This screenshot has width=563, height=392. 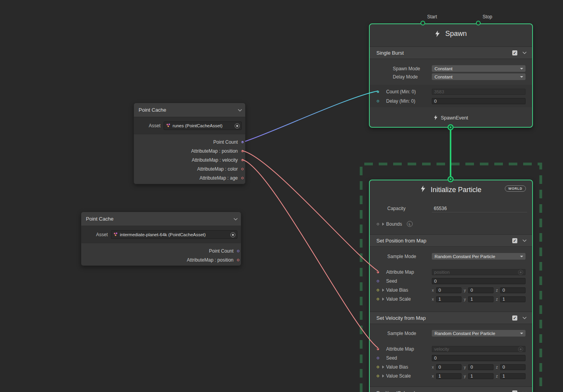 What do you see at coordinates (242, 160) in the screenshot?
I see `attrmap-velocity-output-port` at bounding box center [242, 160].